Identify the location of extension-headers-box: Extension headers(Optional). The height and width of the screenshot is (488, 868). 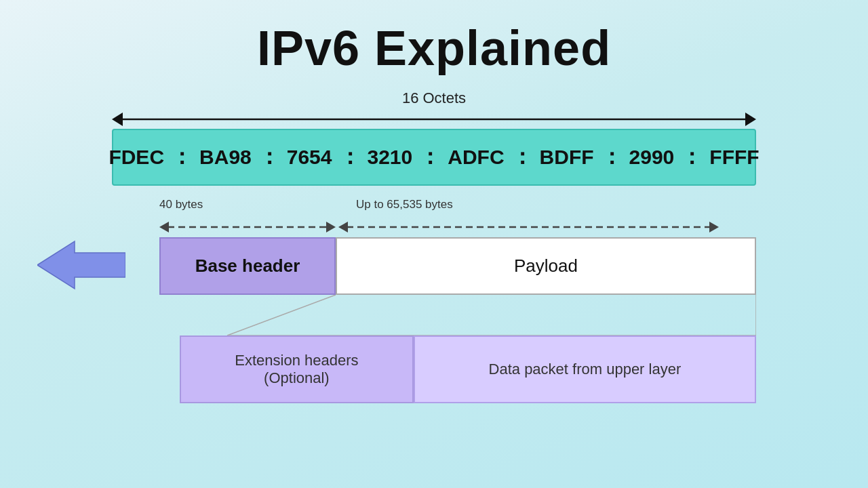
(297, 369).